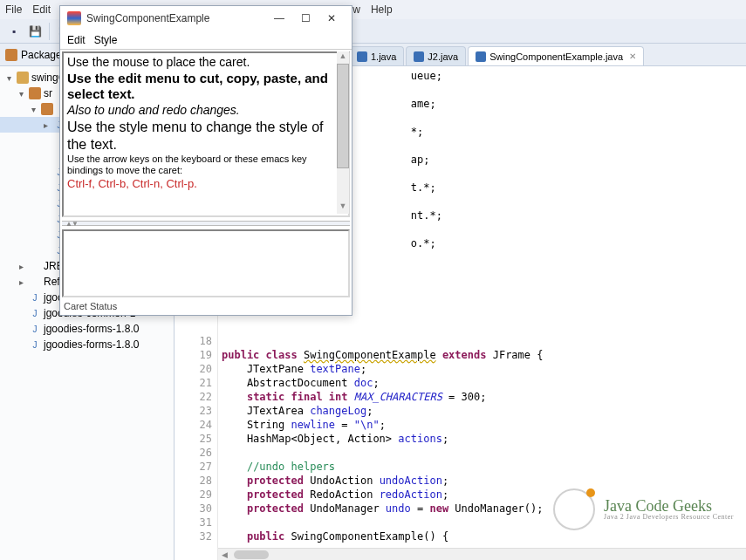 This screenshot has height=560, width=746. Describe the element at coordinates (77, 40) in the screenshot. I see `swing-menu-edit: Edit` at that location.